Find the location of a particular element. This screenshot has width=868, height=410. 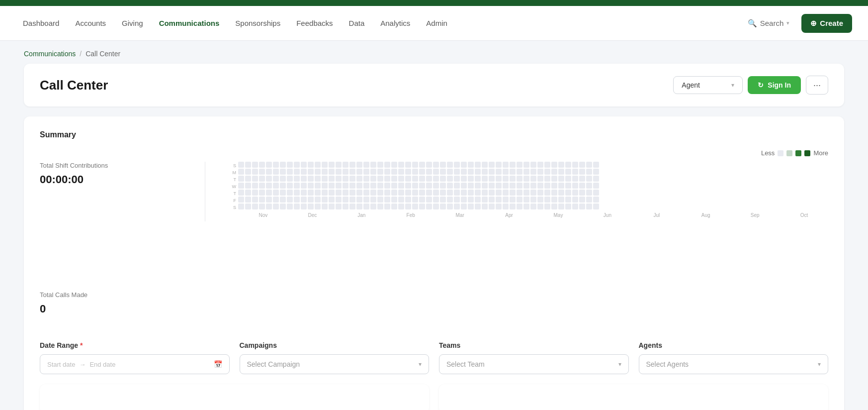

nav-item-feedbacks: Feedbacks is located at coordinates (314, 23).